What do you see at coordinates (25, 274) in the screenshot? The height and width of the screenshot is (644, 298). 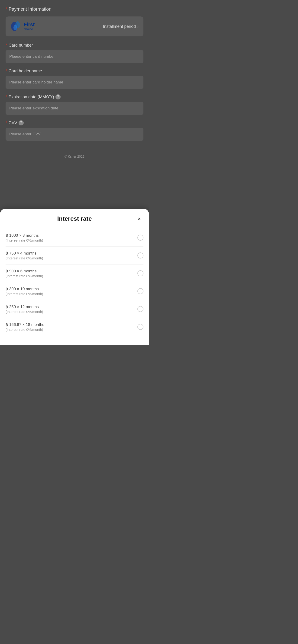 I see `rate-text-3: ฿ 500 × 6 months (Interest rate 0%/month…` at bounding box center [25, 274].